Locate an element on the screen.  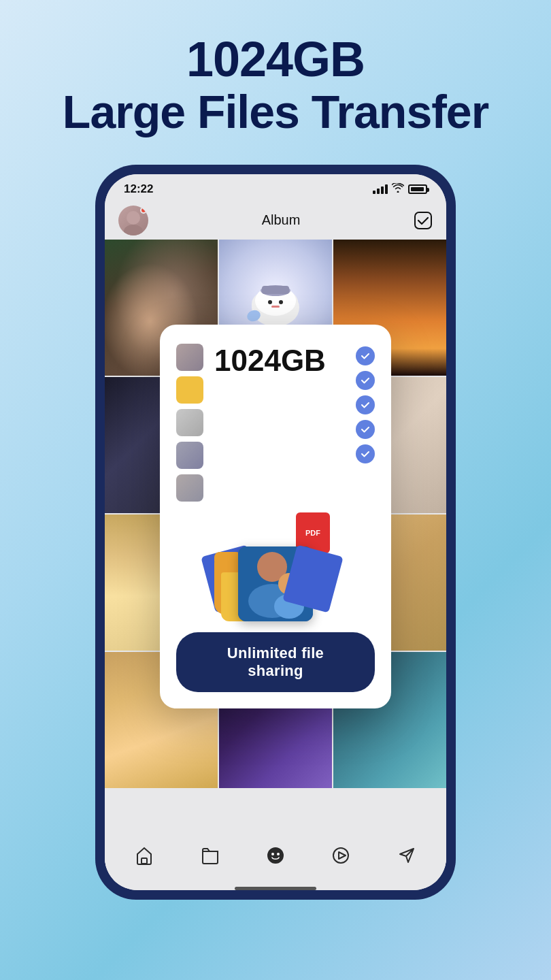
notification-dot is located at coordinates (144, 210).